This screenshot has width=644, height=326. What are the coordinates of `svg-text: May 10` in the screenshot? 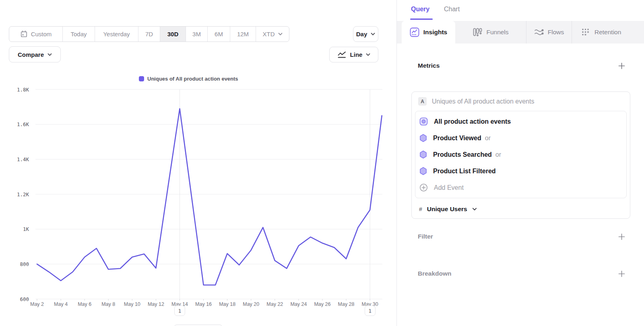 It's located at (132, 304).